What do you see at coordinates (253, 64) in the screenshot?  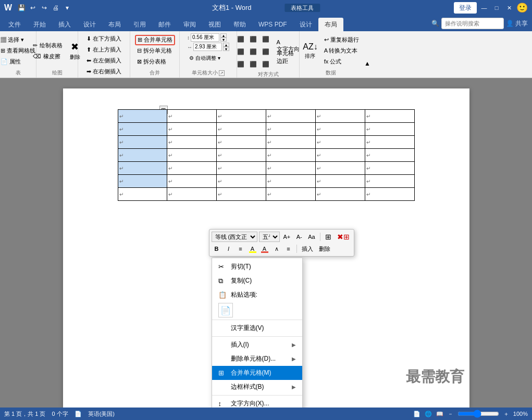 I see `align-bottom-center-button: ⬛` at bounding box center [253, 64].